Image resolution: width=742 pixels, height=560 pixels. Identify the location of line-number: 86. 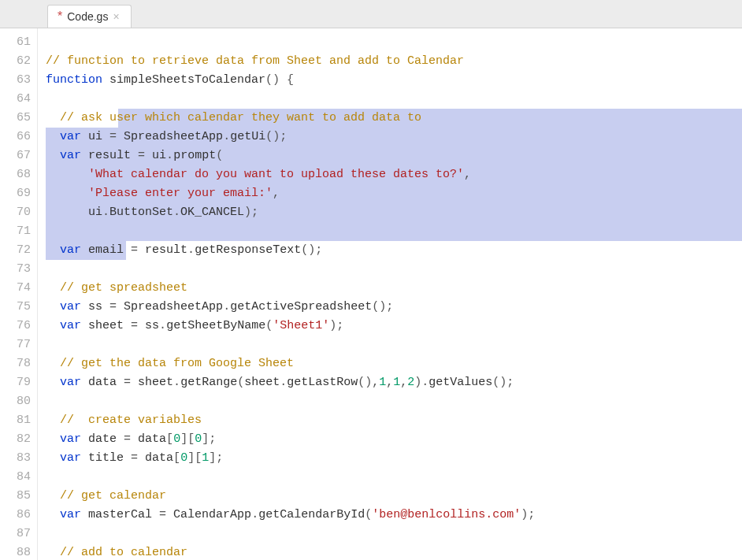
(16, 515).